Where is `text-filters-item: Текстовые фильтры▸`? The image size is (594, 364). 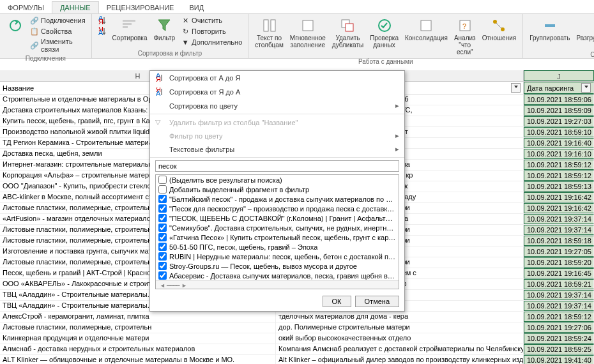 text-filters-item: Текстовые фильтры▸ is located at coordinates (277, 149).